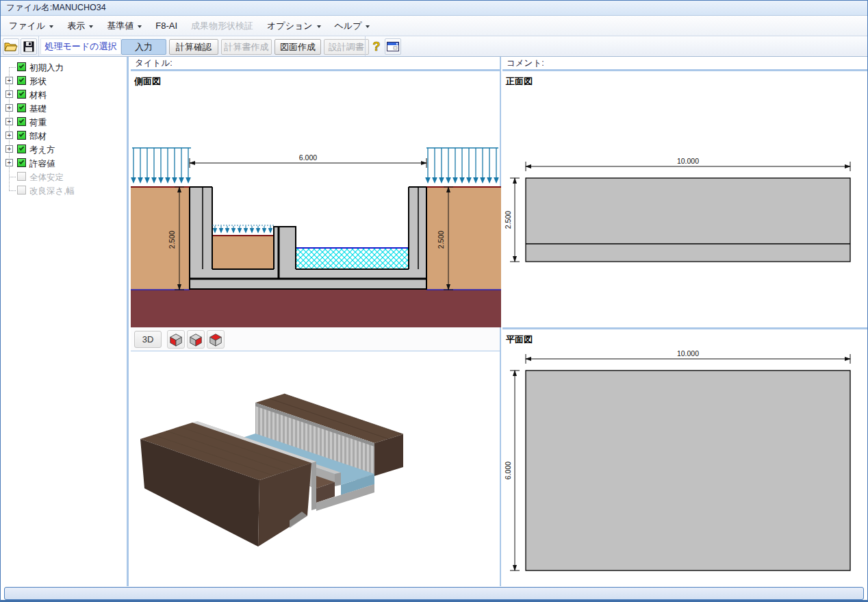  Describe the element at coordinates (508, 220) in the screenshot. I see `dim-height: 2.500` at that location.